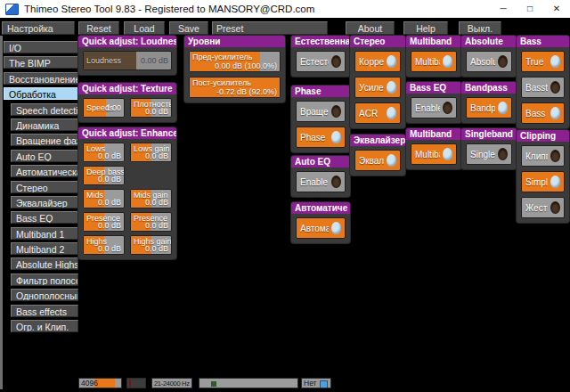  What do you see at coordinates (543, 182) in the screenshot?
I see `panel-body: КлиппеSimpleЖестко` at bounding box center [543, 182].